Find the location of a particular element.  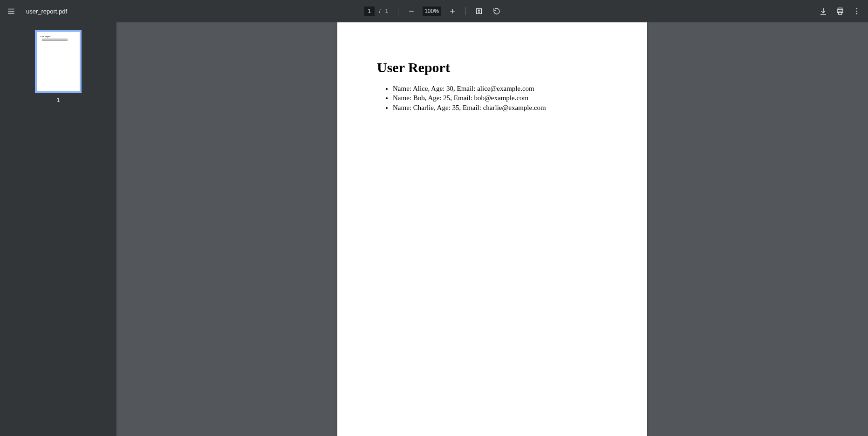

plus-icon is located at coordinates (452, 11).